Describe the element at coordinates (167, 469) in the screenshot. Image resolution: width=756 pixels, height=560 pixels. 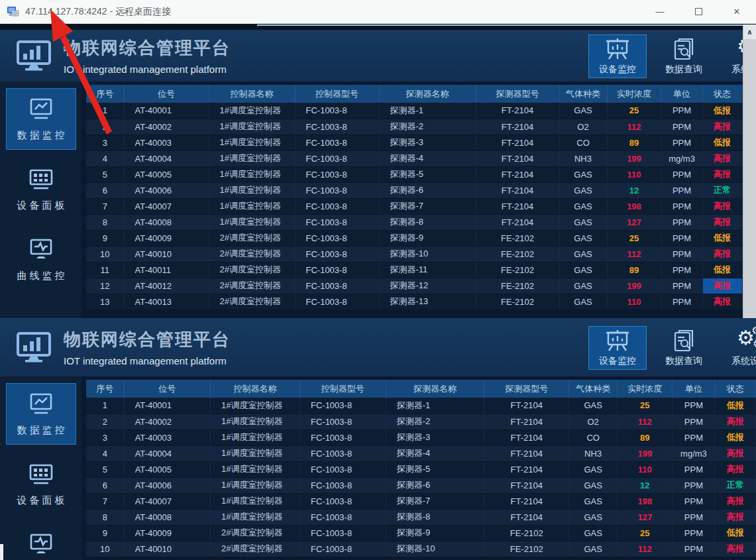
I see `cell-tag: AT-40005` at that location.